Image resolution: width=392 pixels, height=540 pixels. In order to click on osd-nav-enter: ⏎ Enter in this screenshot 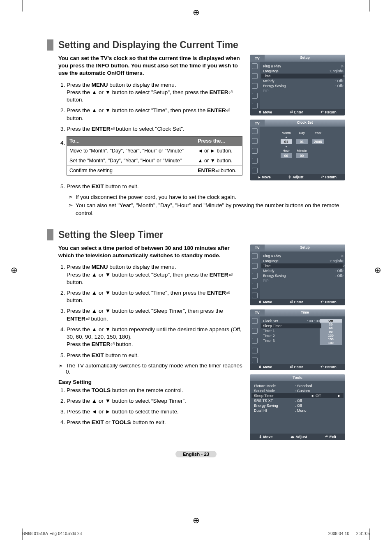, I will do `click(297, 112)`.